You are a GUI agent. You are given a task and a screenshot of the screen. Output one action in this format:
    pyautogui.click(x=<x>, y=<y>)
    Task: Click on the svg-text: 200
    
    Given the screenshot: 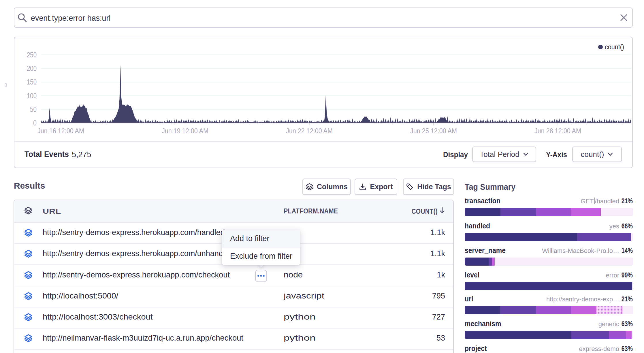 What is the action you would take?
    pyautogui.click(x=32, y=68)
    